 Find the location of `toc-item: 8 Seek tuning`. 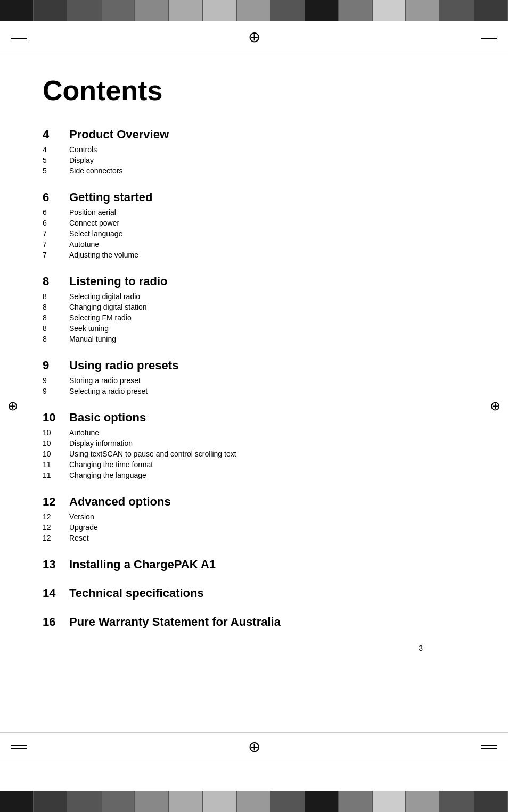

toc-item: 8 Seek tuning is located at coordinates (254, 328).